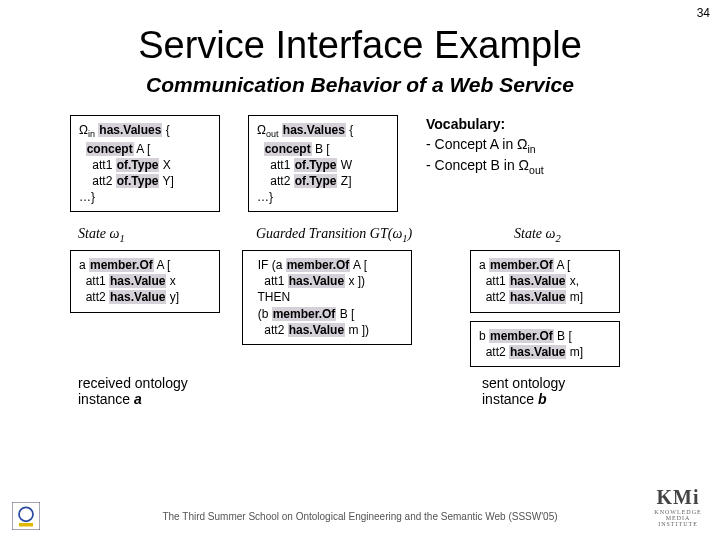 This screenshot has height=540, width=720. Describe the element at coordinates (477, 144) in the screenshot. I see `t: - Concept A in Ω` at that location.